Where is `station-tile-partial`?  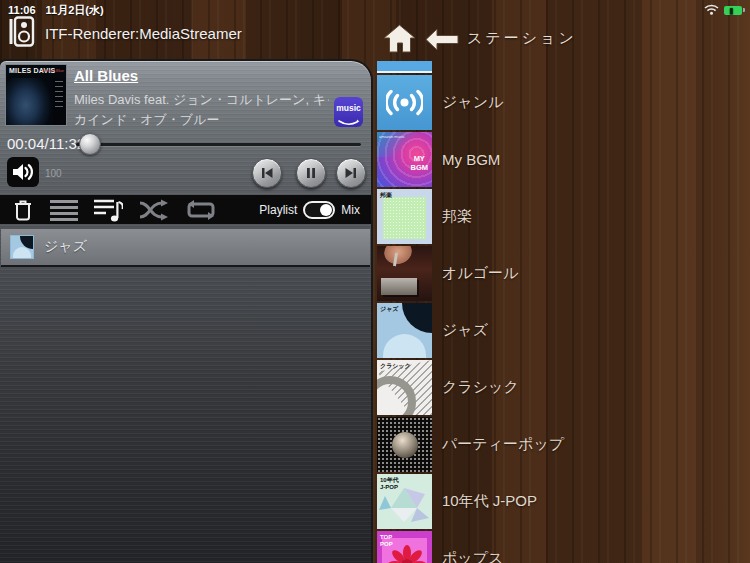 station-tile-partial is located at coordinates (404, 67).